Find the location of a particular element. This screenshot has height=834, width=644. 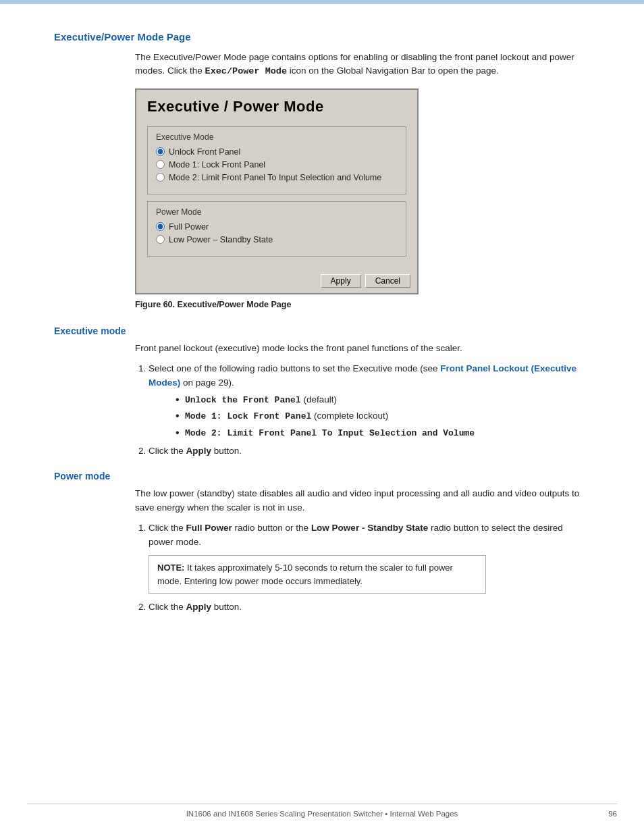

bullet-suffix-mode1: (complete lockout) is located at coordinates (350, 416).